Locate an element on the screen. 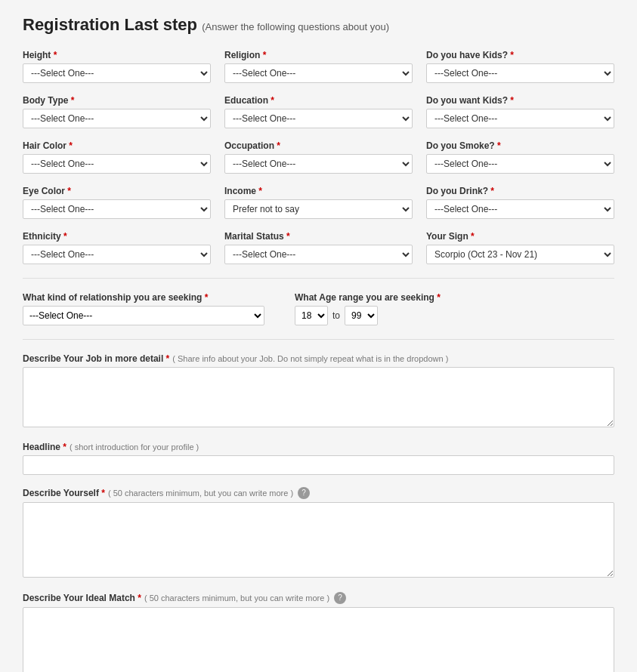 The image size is (637, 672). occupation-select: ---Select One--- is located at coordinates (319, 164).